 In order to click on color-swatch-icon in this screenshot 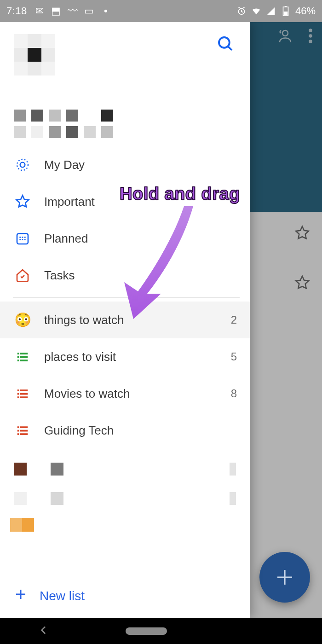, I will do `click(16, 525)`.